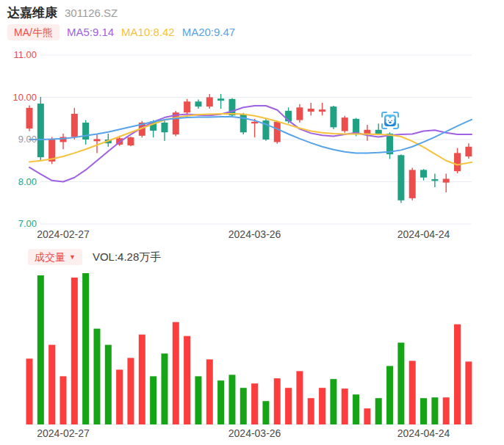 The width and height of the screenshot is (504, 445). Describe the element at coordinates (22, 140) in the screenshot. I see `price-y-tick: 9.00` at that location.